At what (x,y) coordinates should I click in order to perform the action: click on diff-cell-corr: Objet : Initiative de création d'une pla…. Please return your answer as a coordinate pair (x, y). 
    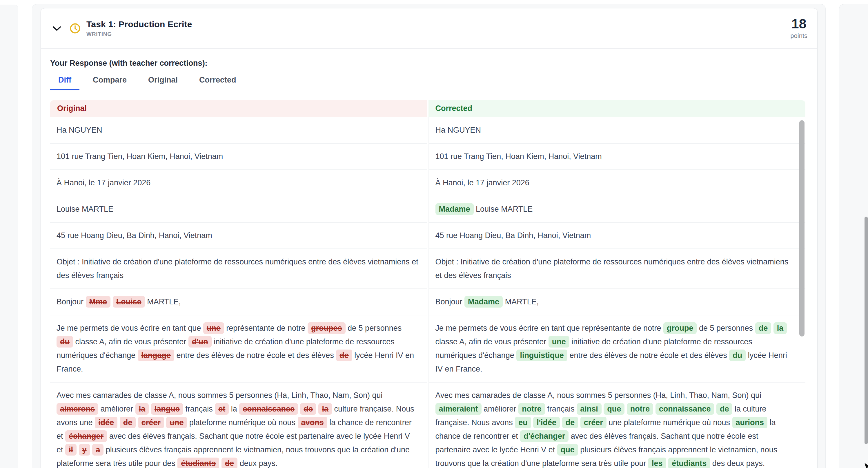
    Looking at the image, I should click on (617, 269).